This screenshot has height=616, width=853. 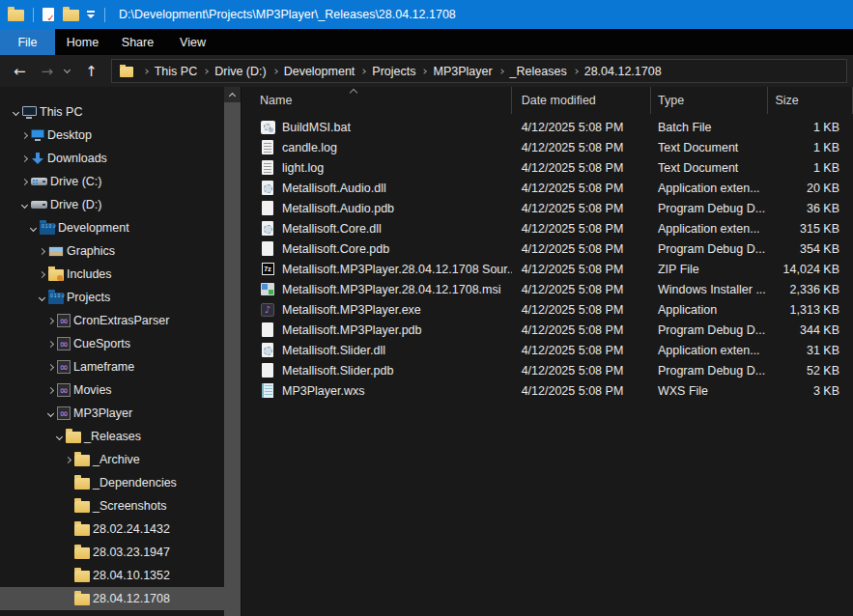 What do you see at coordinates (547, 268) in the screenshot?
I see `file-row-metallisoft-mp3player-28-04-12-1708-sour-: Metallisoft.MP3Player.28.04.12.1708 Sour…` at bounding box center [547, 268].